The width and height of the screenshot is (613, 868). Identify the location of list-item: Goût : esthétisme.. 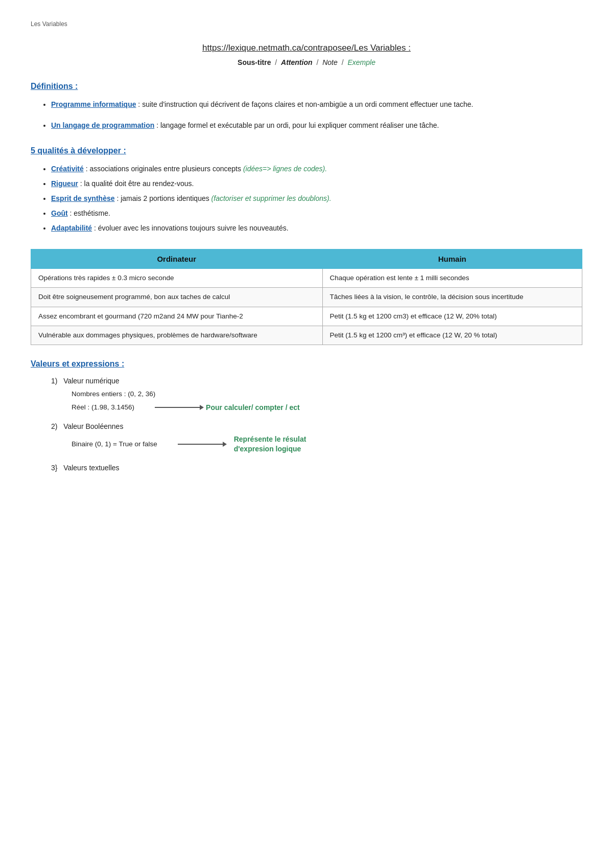
(317, 214).